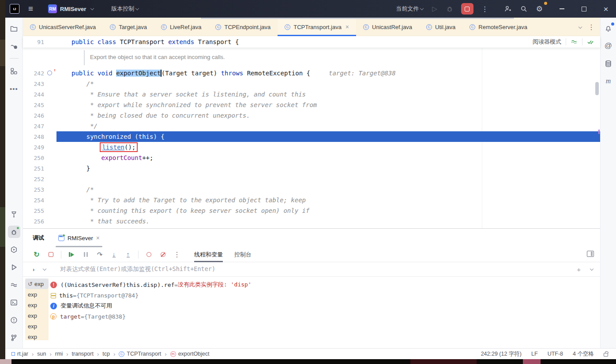 This screenshot has height=364, width=616. I want to click on breadcrumb-item: mexportObject, so click(190, 354).